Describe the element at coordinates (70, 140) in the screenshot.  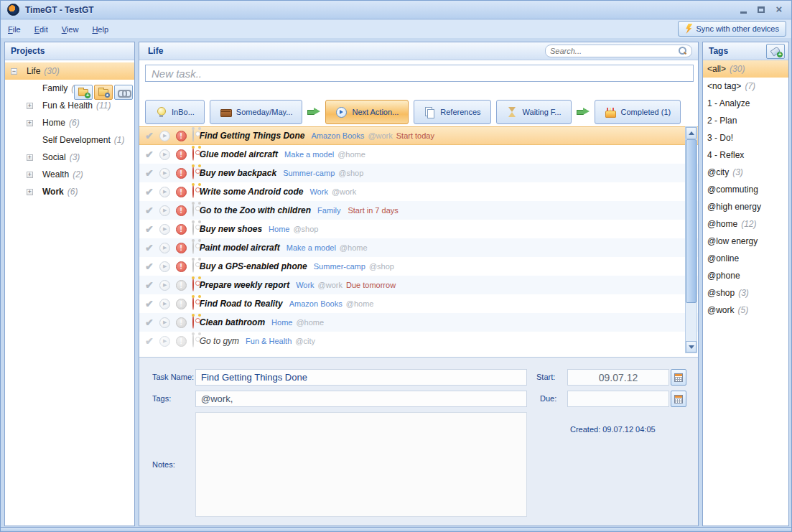
I see `sidebar-item-self-development: Self Development (1)` at that location.